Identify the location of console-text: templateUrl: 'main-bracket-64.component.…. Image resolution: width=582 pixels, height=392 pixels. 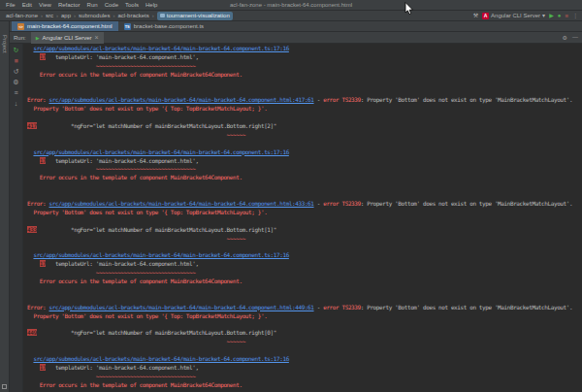
(122, 56).